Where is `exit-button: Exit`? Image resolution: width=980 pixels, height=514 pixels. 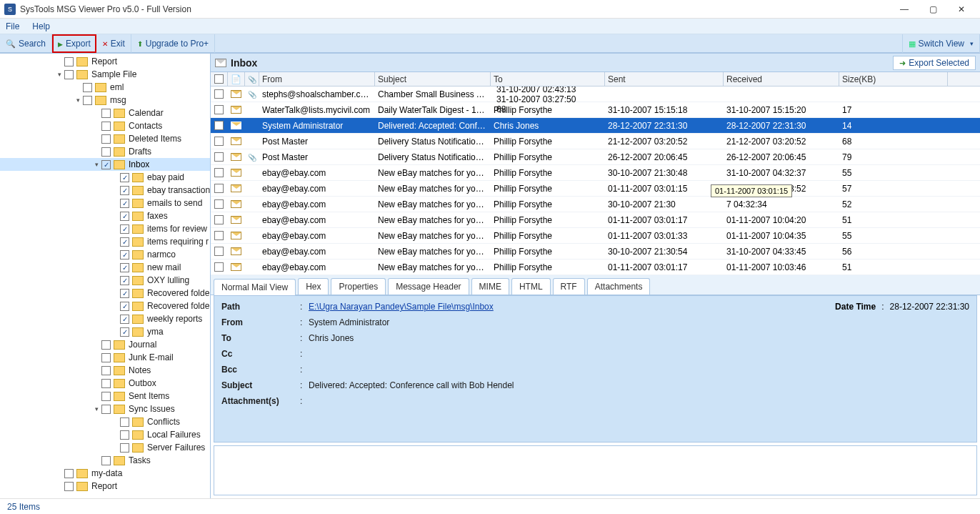 exit-button: Exit is located at coordinates (114, 44).